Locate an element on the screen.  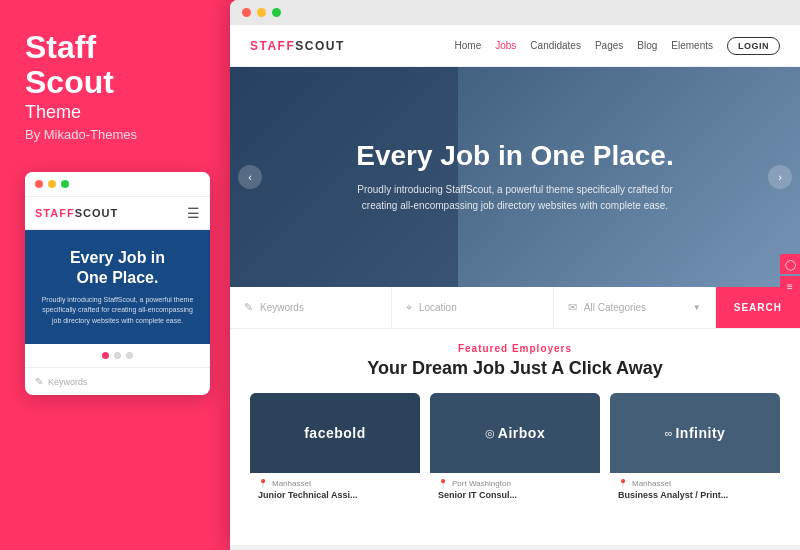
nav-elements: Elements is located at coordinates (692, 46).